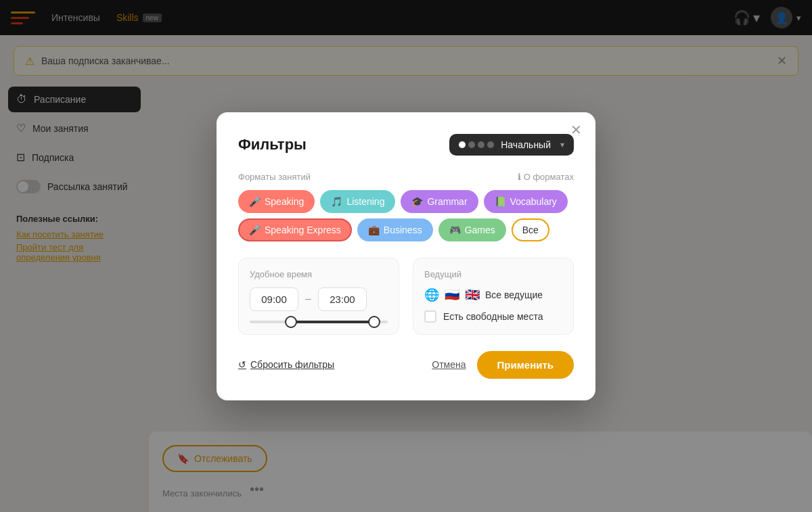  I want to click on reset-icon: ↺, so click(242, 365).